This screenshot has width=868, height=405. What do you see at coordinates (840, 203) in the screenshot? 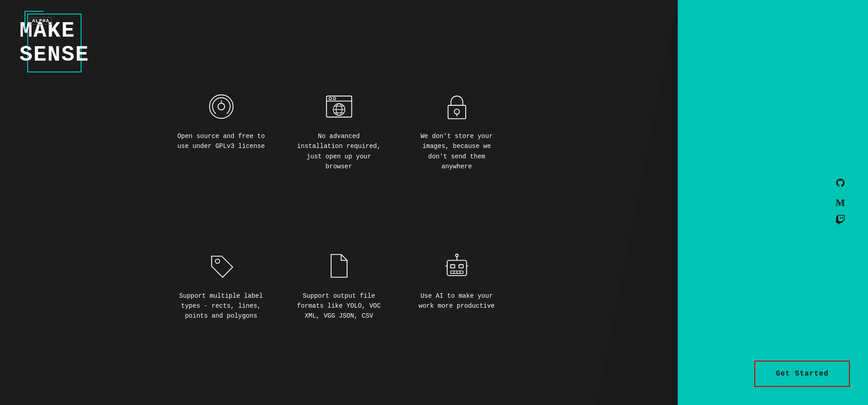
I see `sidebar-icons: M` at bounding box center [840, 203].